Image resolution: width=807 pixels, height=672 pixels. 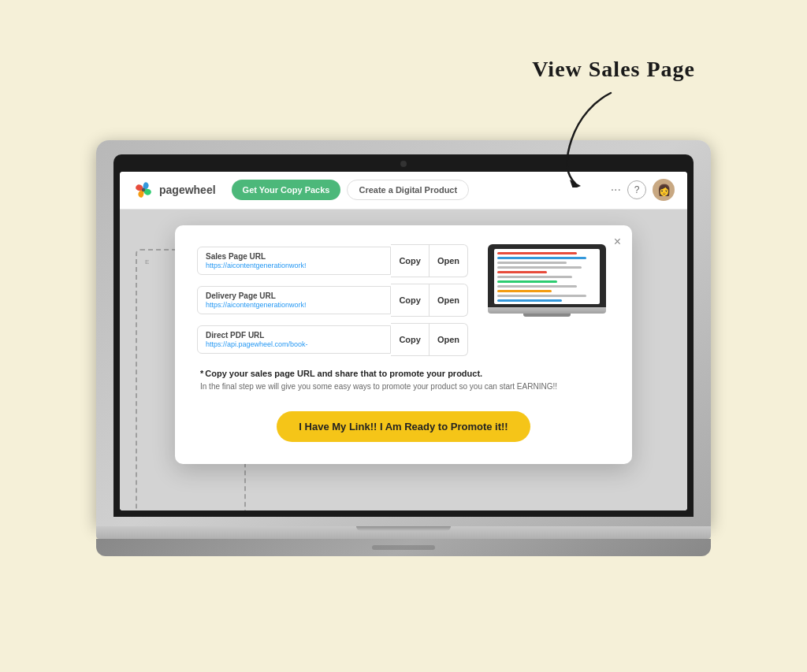 I want to click on direct-pdf-open-button: Open, so click(x=449, y=340).